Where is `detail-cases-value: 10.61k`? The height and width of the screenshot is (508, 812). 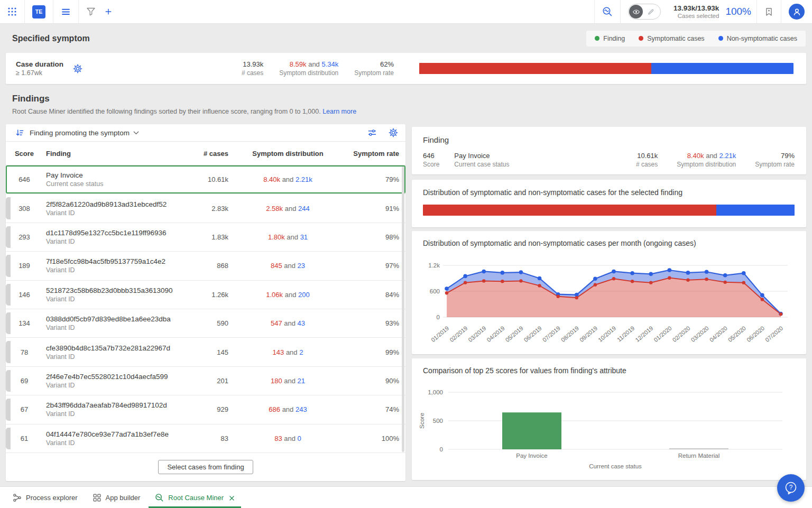
detail-cases-value: 10.61k is located at coordinates (647, 155).